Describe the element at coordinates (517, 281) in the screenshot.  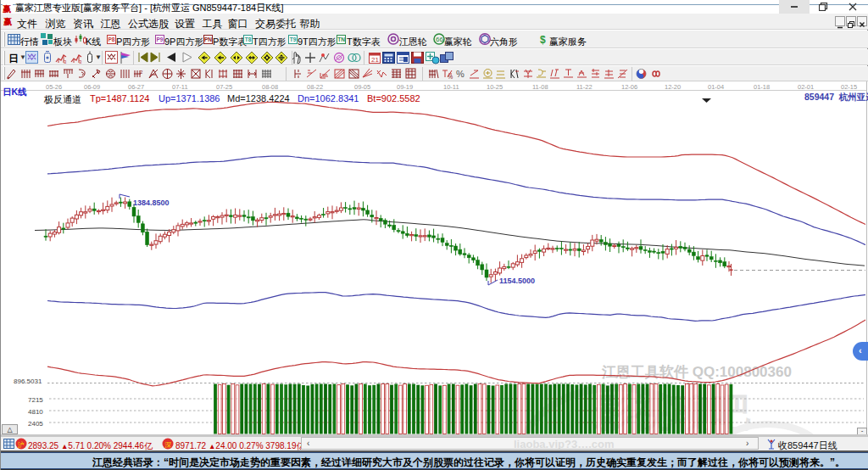
I see `svg-text: 1154.5000` at that location.